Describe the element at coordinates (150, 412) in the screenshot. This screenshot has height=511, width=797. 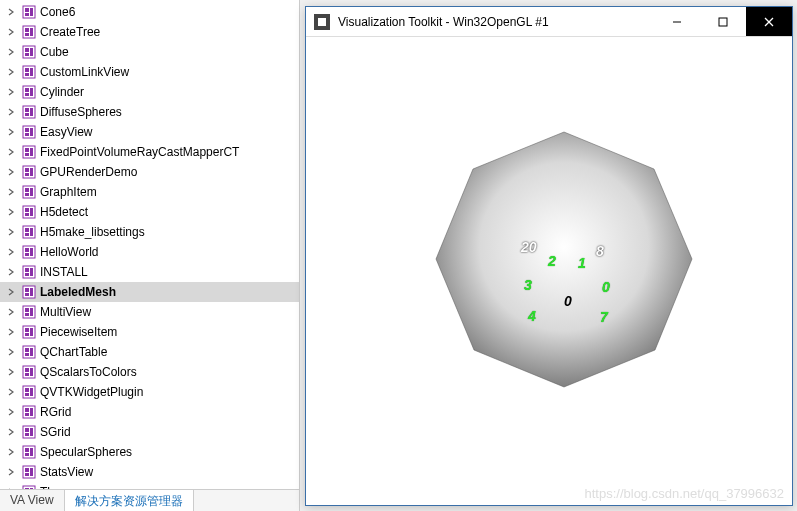
I see `tree-item: RGrid` at that location.